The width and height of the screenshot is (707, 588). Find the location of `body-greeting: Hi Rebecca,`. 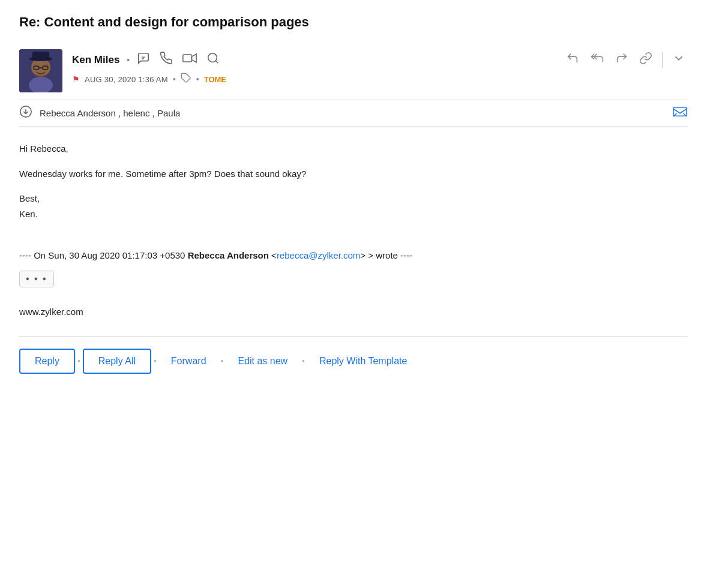

body-greeting: Hi Rebecca, is located at coordinates (353, 149).